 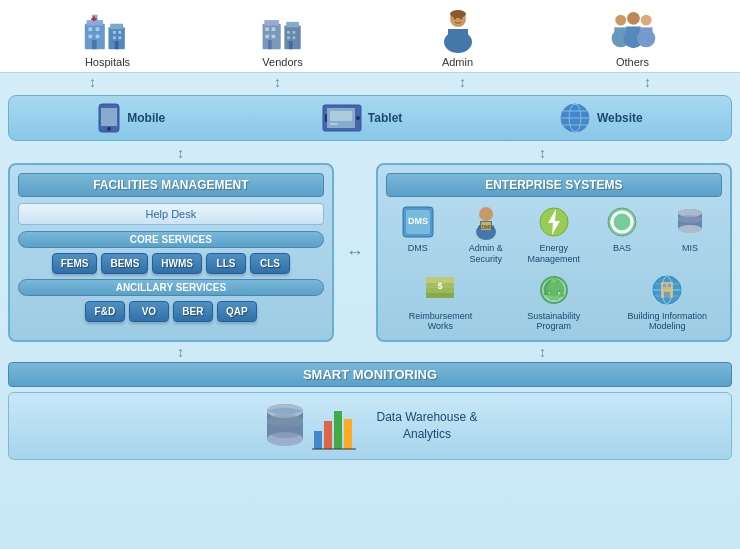 What do you see at coordinates (171, 214) in the screenshot?
I see `helpdesk-button: Help Desk` at bounding box center [171, 214].